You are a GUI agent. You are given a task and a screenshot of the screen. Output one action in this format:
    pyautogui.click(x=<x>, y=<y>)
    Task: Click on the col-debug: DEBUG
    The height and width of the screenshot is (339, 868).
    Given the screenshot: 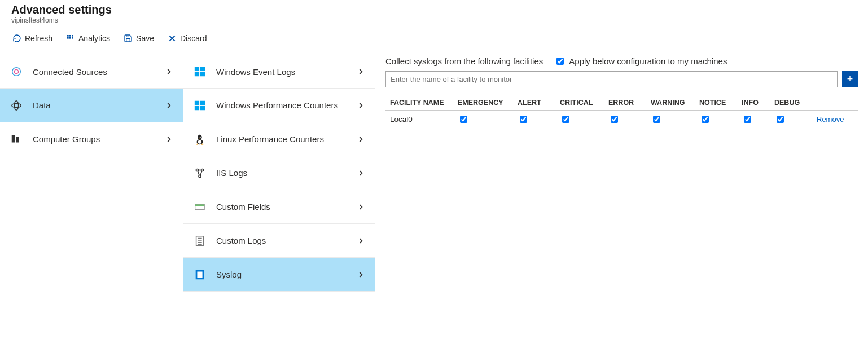 What is the action you would take?
    pyautogui.click(x=796, y=103)
    